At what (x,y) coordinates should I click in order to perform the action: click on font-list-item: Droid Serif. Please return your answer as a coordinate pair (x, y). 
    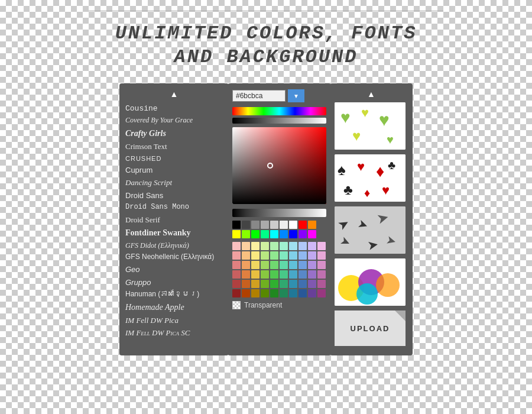
    Looking at the image, I should click on (174, 220).